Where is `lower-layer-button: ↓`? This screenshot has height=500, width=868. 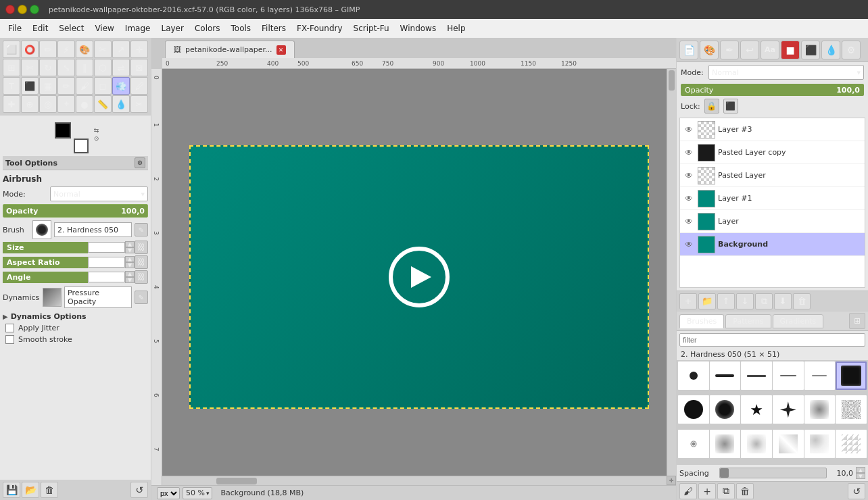 lower-layer-button: ↓ is located at coordinates (745, 301).